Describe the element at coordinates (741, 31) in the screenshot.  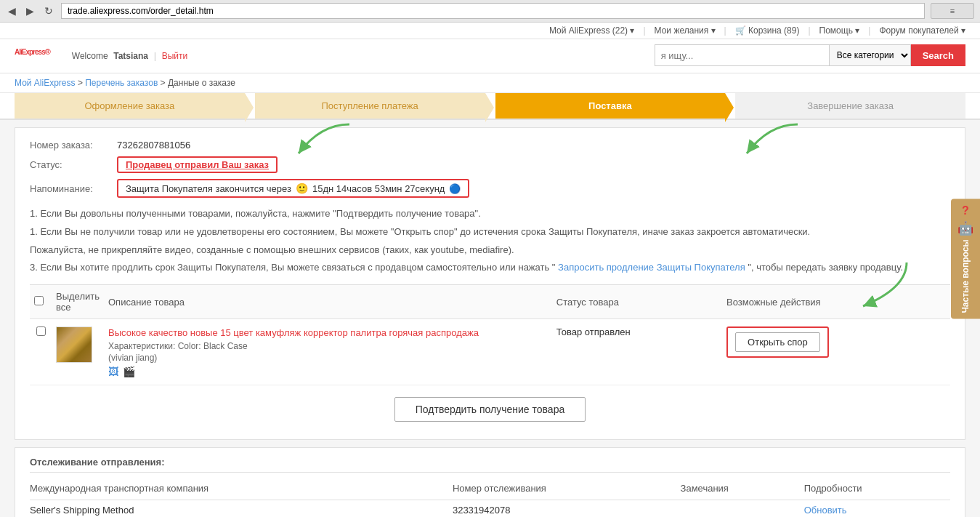
I see `cart-icon: 🛒` at that location.